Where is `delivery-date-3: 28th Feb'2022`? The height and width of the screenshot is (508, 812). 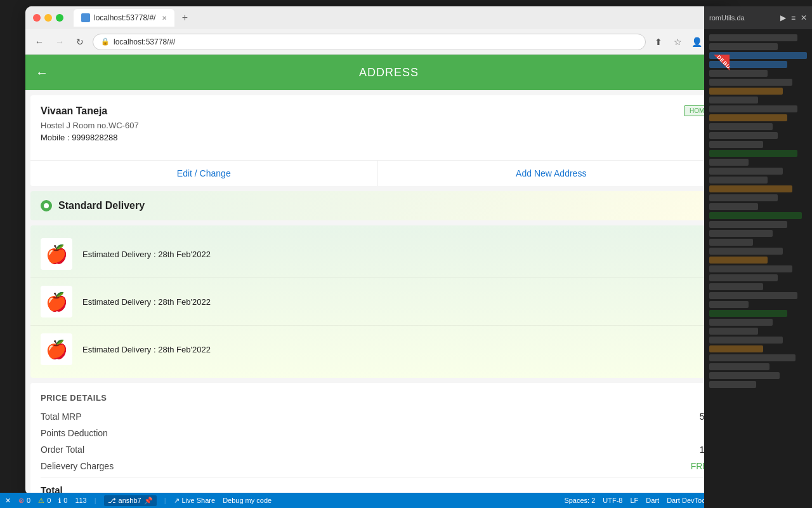
delivery-date-3: 28th Feb'2022 is located at coordinates (184, 349).